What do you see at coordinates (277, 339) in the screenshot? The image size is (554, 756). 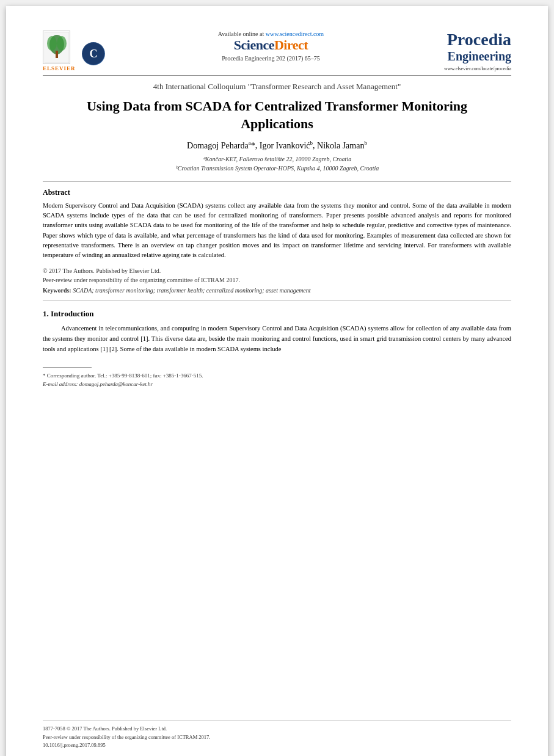 I see `introduction-text: Advancement in telecommunications, and c…` at bounding box center [277, 339].